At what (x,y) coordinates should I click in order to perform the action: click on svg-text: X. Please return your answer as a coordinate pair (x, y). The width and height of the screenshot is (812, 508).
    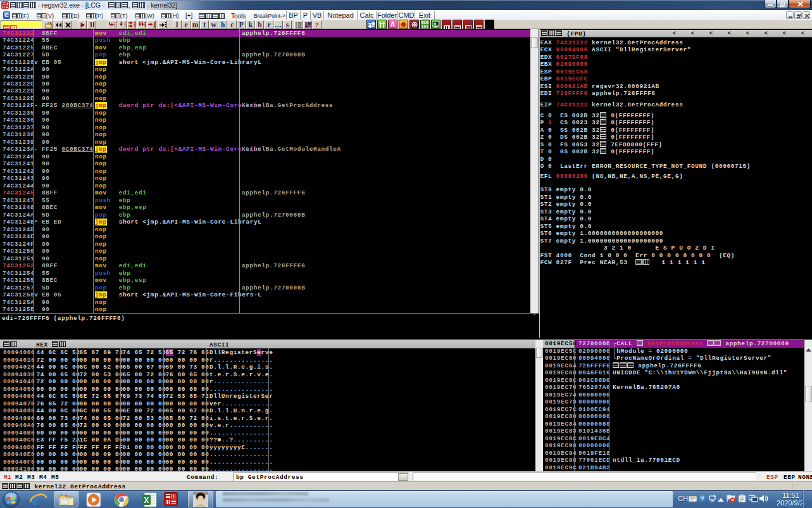
    Looking at the image, I should click on (146, 500).